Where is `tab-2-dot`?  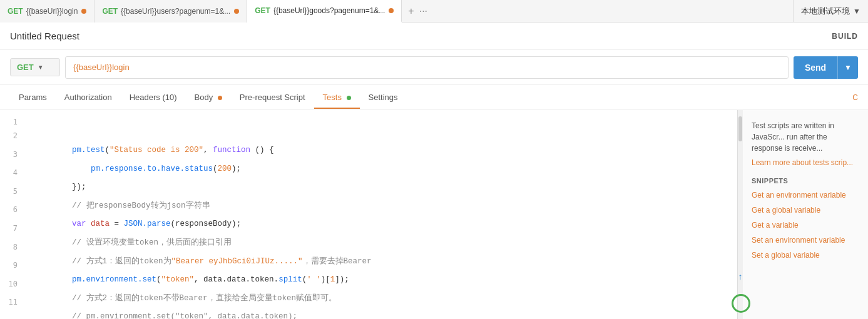
tab-2-dot is located at coordinates (237, 11).